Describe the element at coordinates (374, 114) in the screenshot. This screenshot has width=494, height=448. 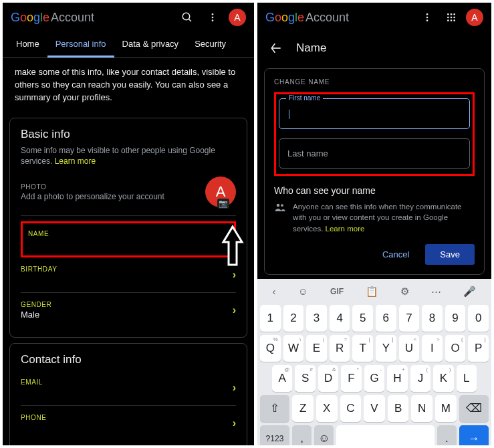
I see `first-name-field: First name` at that location.